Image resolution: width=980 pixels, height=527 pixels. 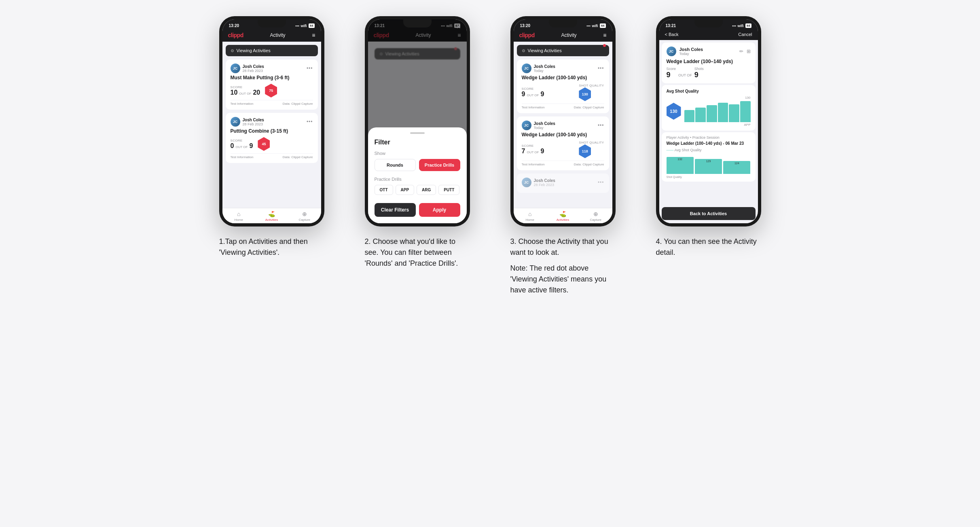 I want to click on home-icon-3: ⌂, so click(x=530, y=214).